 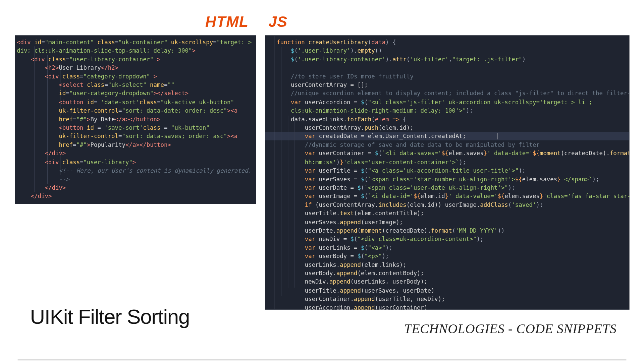 What do you see at coordinates (511, 328) in the screenshot?
I see `slide-title-right: TECHNOLOGIES - CODE SNIPPETS` at bounding box center [511, 328].